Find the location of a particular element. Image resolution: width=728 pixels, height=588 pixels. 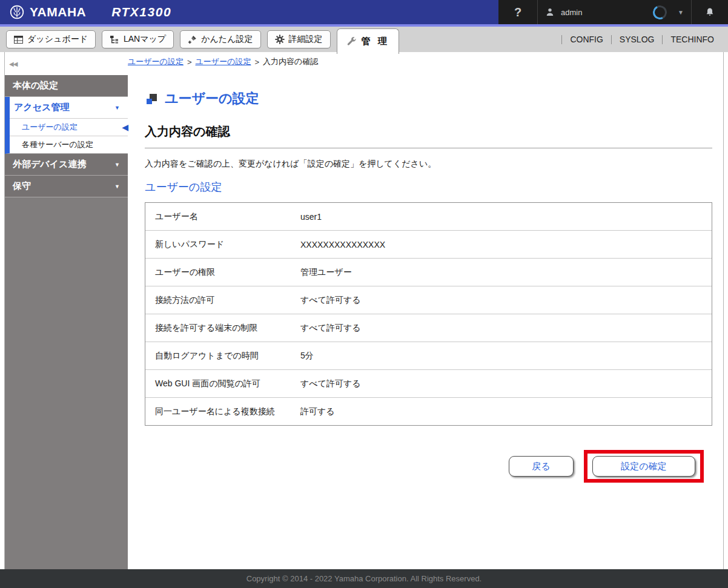

tab-advanced-settings-label: 詳細設定 is located at coordinates (306, 39).